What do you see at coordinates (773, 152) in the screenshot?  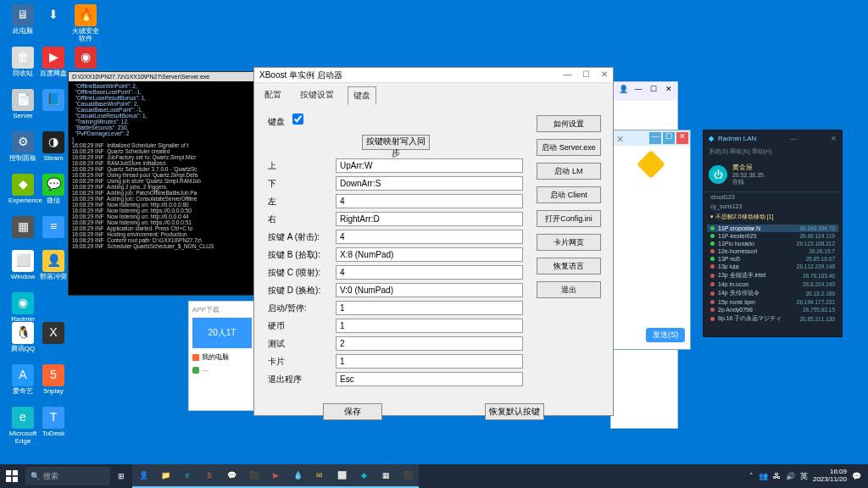 I see `radmin-menu: 系统(S) 网络(N) 帮助(H)` at bounding box center [773, 152].